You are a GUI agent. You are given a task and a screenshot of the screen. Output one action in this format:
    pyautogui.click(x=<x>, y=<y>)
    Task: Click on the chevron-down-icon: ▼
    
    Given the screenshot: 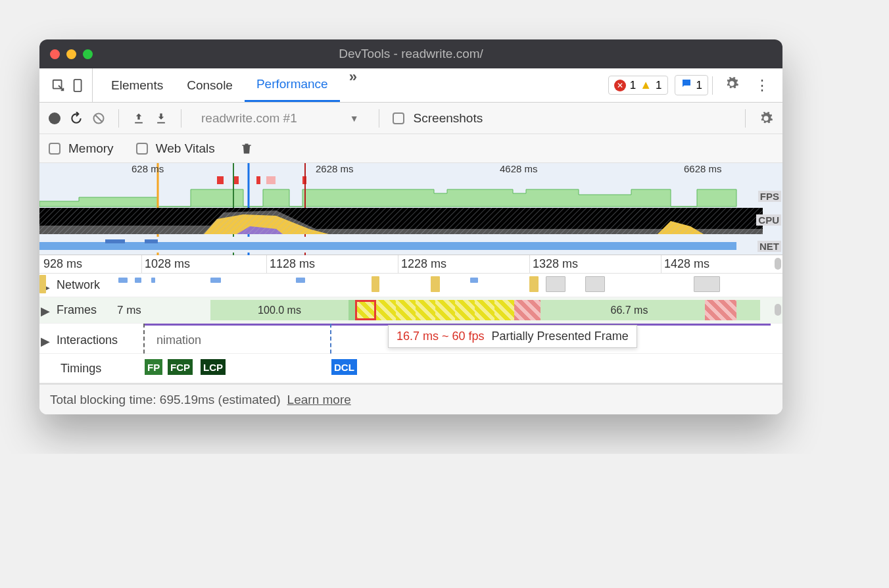 What is the action you would take?
    pyautogui.click(x=354, y=118)
    